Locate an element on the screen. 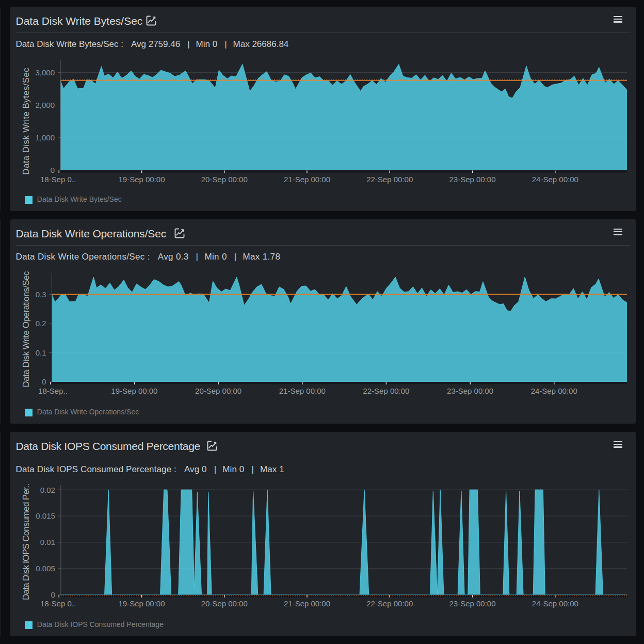 This screenshot has height=644, width=644. svg-text: 0.02 is located at coordinates (47, 490).